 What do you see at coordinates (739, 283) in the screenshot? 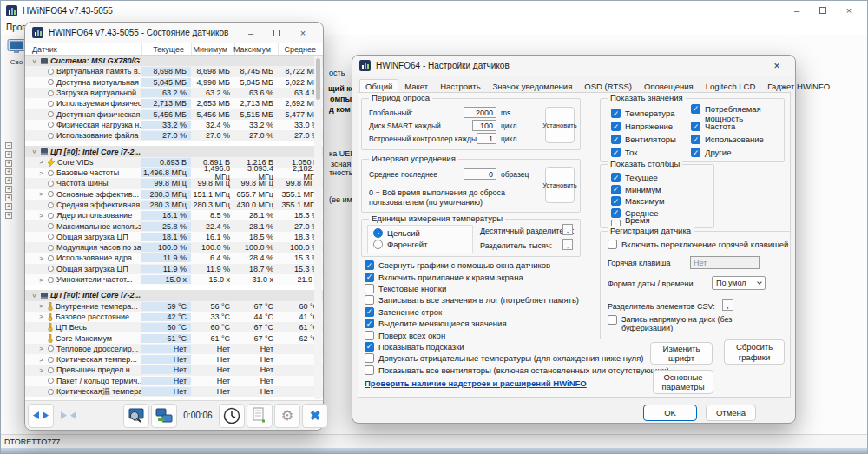
I see `datetime-format-select: По умол` at bounding box center [739, 283].